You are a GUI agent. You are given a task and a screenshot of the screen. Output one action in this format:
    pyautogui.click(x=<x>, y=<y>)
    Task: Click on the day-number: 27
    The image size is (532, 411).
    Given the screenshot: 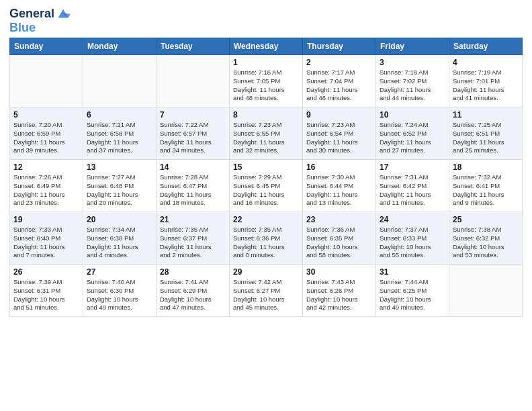 What is the action you would take?
    pyautogui.click(x=120, y=272)
    